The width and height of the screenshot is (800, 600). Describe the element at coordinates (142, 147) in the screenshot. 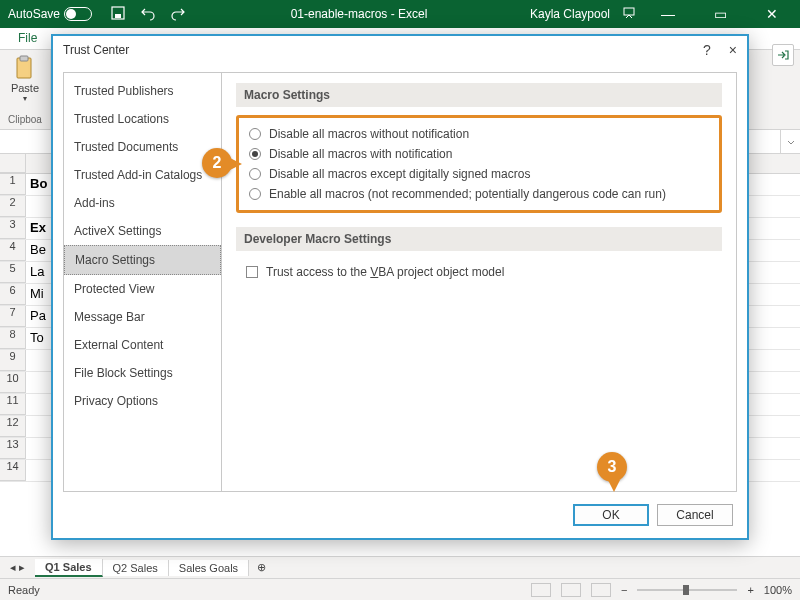

I see `sidebar-item-trusted-documents: Trusted Documents` at that location.